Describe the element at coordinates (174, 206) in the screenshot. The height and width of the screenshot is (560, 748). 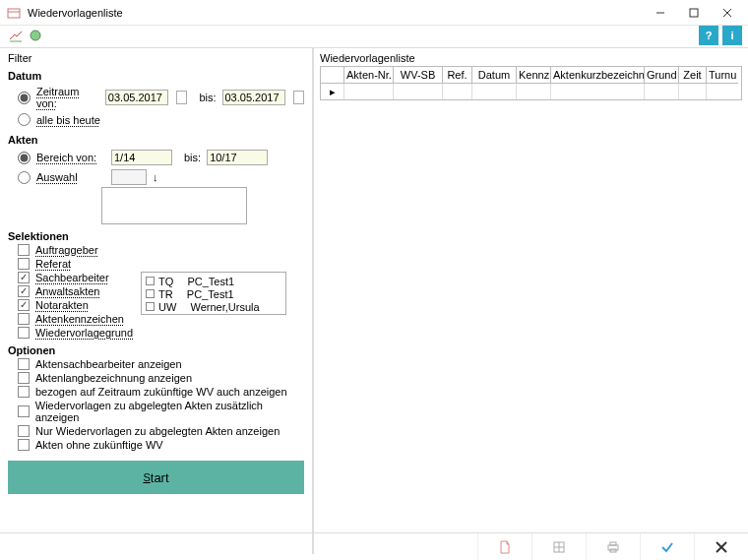
I see `auswahl-textarea` at that location.